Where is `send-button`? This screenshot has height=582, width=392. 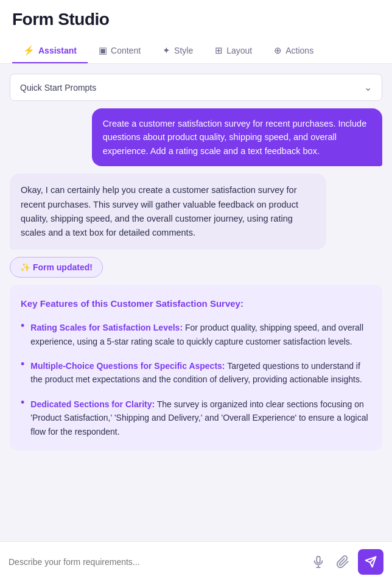
send-button is located at coordinates (371, 562).